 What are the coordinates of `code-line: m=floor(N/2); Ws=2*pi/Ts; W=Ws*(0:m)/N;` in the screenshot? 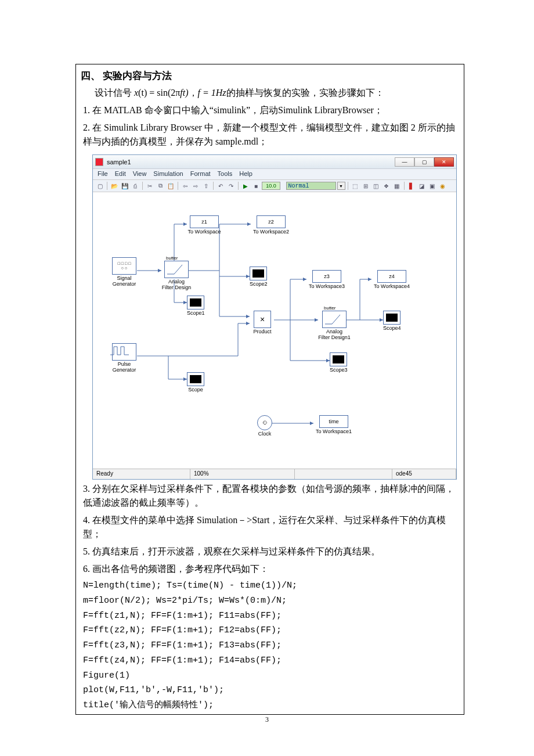 It's located at (270, 602).